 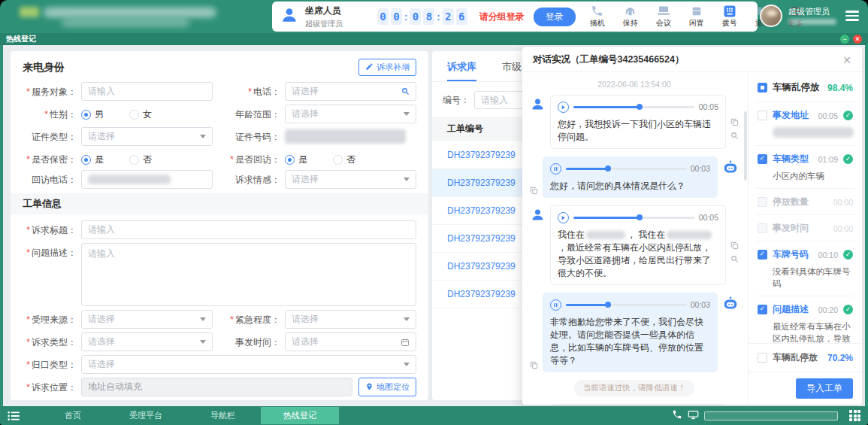 I want to click on field-label: 服务对象：, so click(x=50, y=90).